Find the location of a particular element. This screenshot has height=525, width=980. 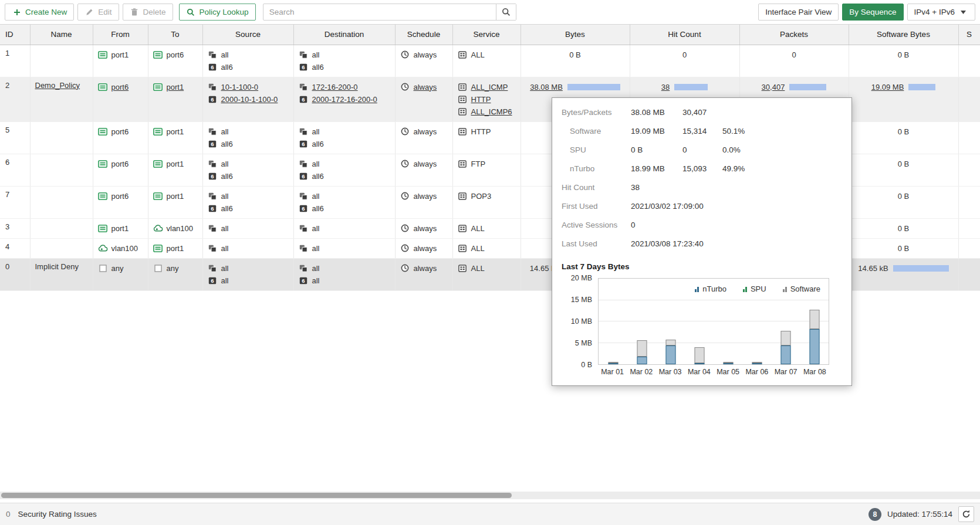

column-header-hit-count: Hit Count is located at coordinates (684, 35).